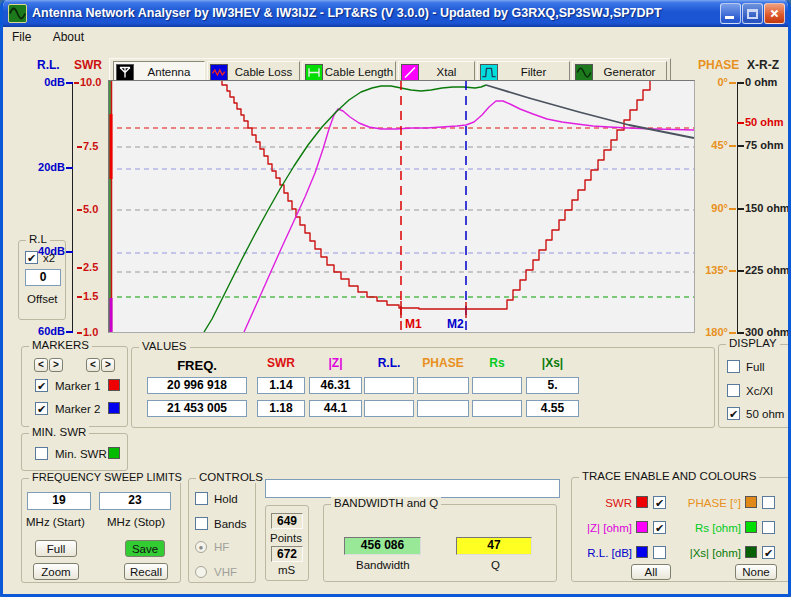 Image resolution: width=791 pixels, height=597 pixels. What do you see at coordinates (440, 543) in the screenshot?
I see `bandwidth-group: BANDWIDTH and Q 456 086 Bandwidth 47 Q` at bounding box center [440, 543].